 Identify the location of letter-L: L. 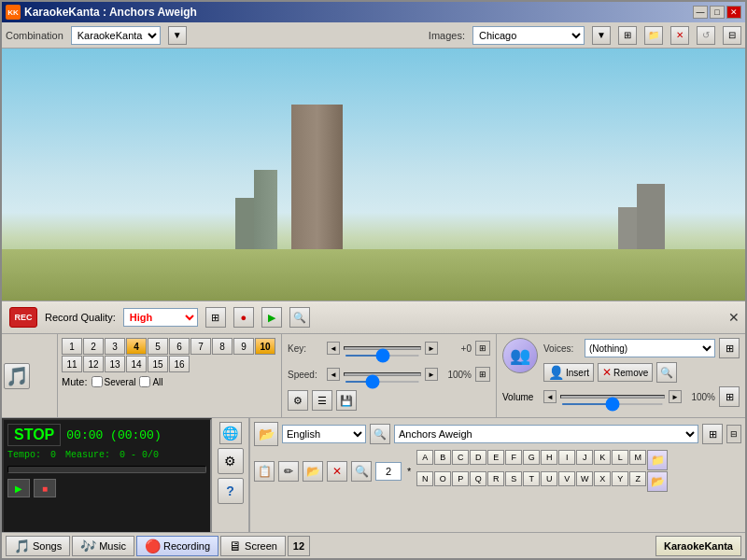
(620, 457).